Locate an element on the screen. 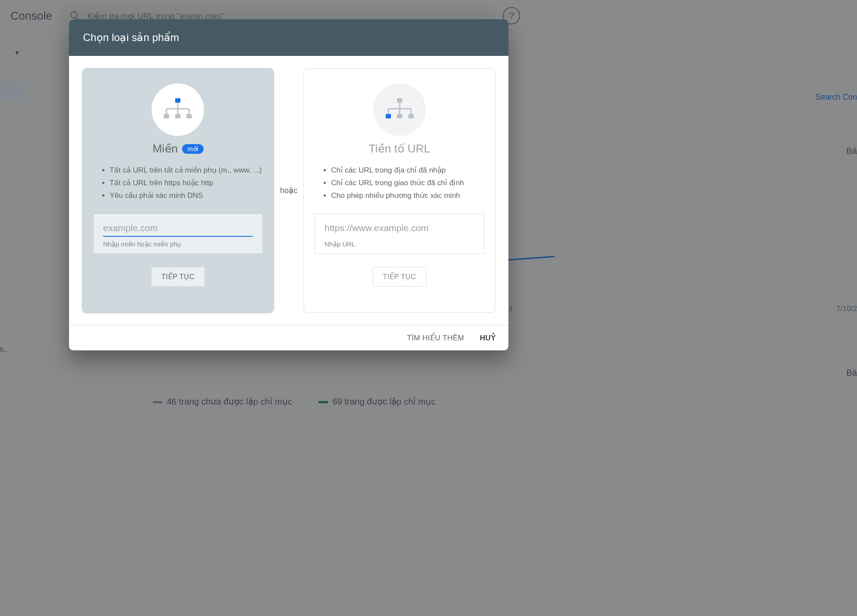 Image resolution: width=857 pixels, height=616 pixels. cancel-button: HUỶ is located at coordinates (487, 338).